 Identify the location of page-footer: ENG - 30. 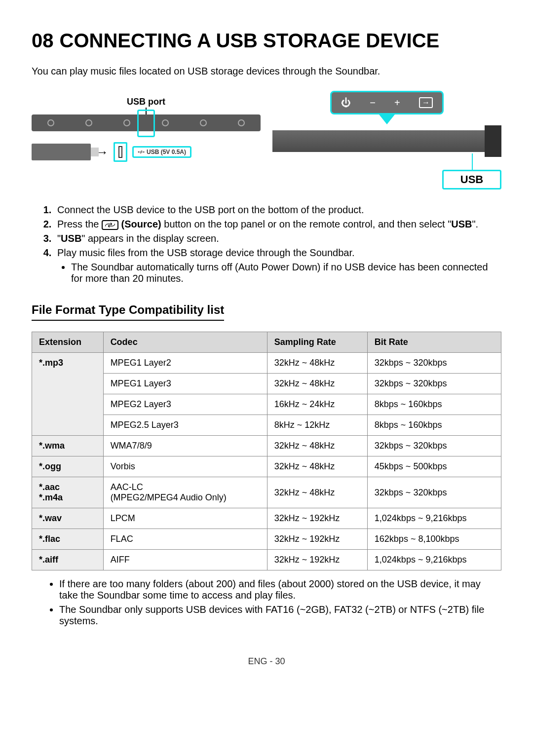
(266, 661).